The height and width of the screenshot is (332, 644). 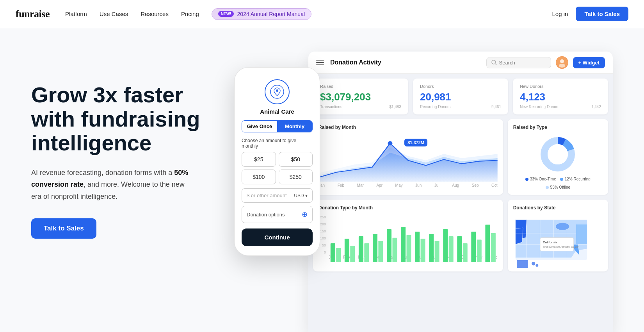 What do you see at coordinates (558, 154) in the screenshot?
I see `donut-chart-svg` at bounding box center [558, 154].